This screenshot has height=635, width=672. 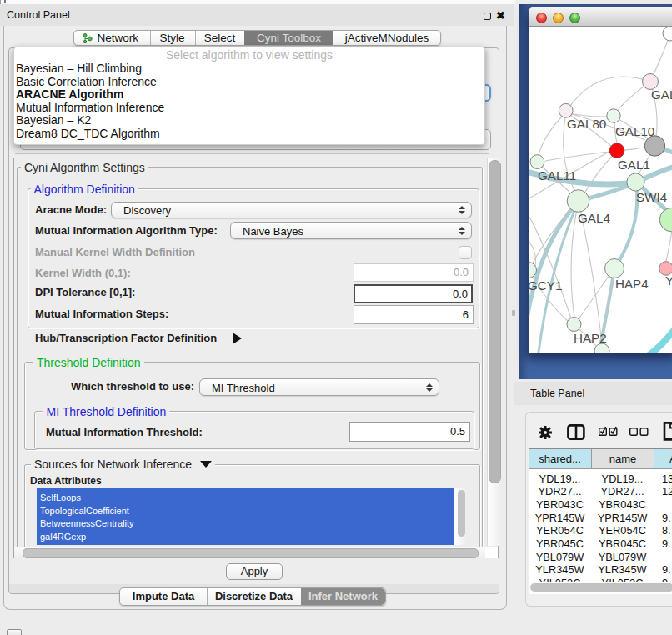 What do you see at coordinates (652, 197) in the screenshot?
I see `svg-text: SWI4` at bounding box center [652, 197].